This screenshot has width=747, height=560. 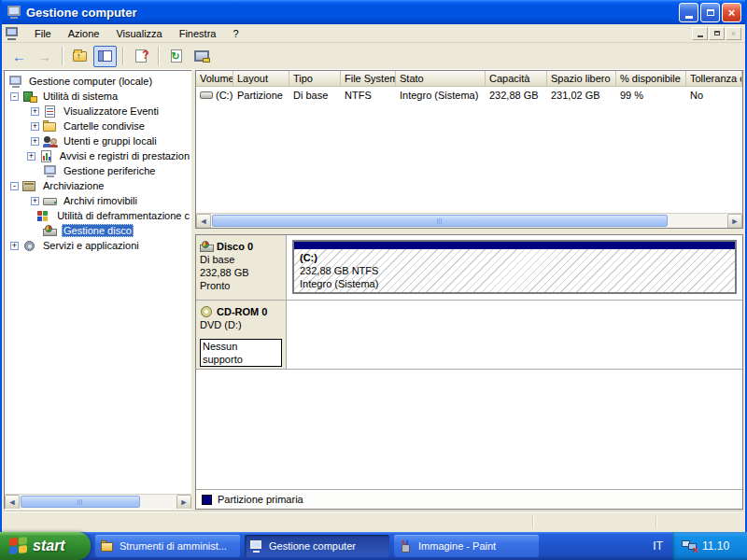 What do you see at coordinates (469, 220) in the screenshot?
I see `volume-list-horizontal-scrollbar: ◄ ►` at bounding box center [469, 220].